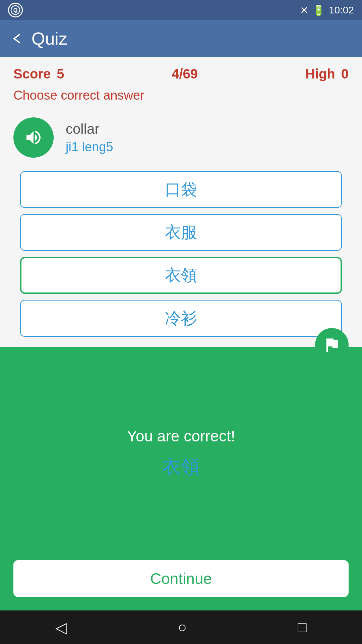 The height and width of the screenshot is (644, 362). What do you see at coordinates (181, 579) in the screenshot?
I see `continue-button: Continue` at bounding box center [181, 579].